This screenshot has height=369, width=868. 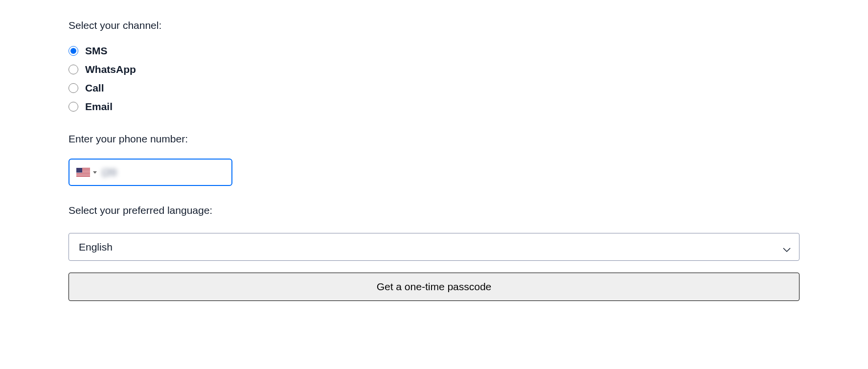 I want to click on channel-option-whatsapp: WhatsApp, so click(x=434, y=69).